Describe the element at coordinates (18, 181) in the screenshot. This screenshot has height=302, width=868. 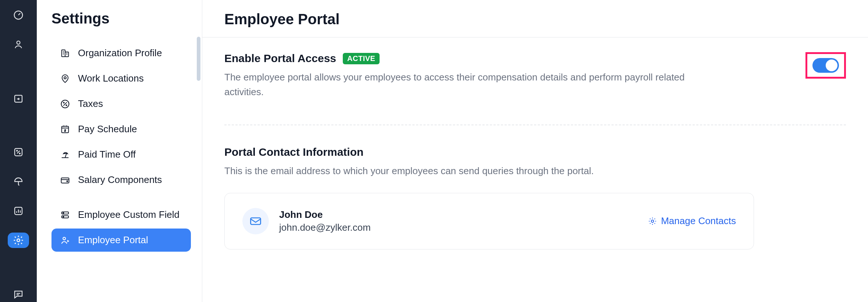
I see `umbrella-icon` at that location.